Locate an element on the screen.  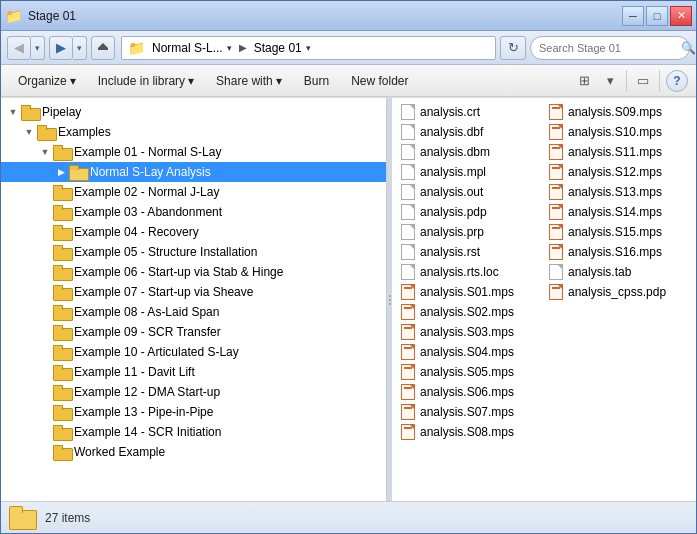
organize-button: Organize ▾ is located at coordinates (47, 81).